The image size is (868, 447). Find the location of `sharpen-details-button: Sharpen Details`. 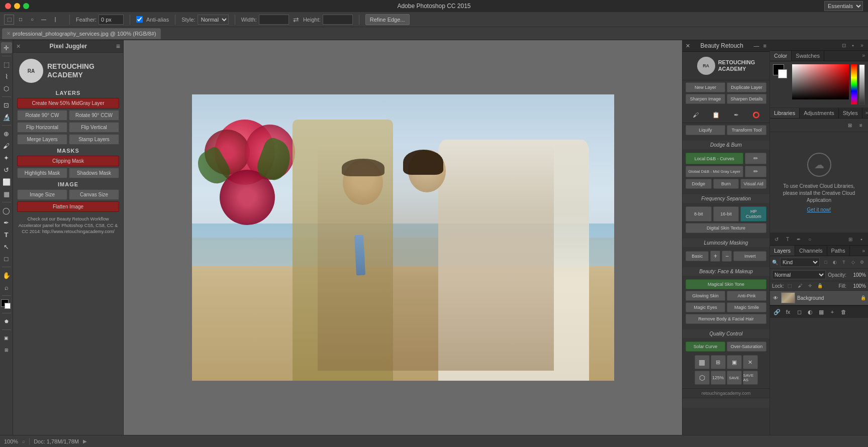

sharpen-details-button: Sharpen Details is located at coordinates (747, 99).